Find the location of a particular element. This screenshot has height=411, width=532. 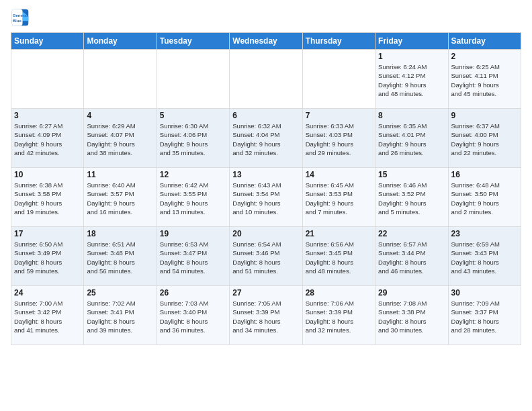

calendar-week-row: 24Sunrise: 7:00 AM Sunset: 3:42 PM Dayli… is located at coordinates (266, 316).